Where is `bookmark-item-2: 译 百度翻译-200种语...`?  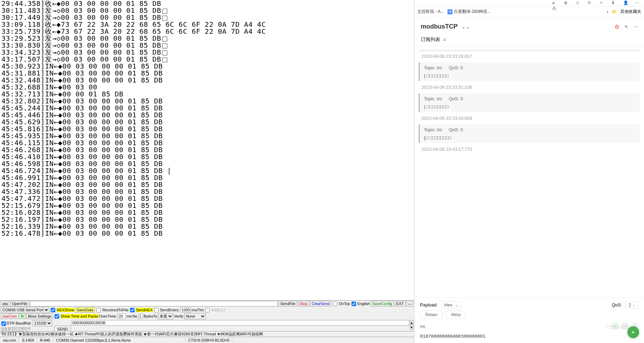 bookmark-item-2: 译 百度翻译-200种语... is located at coordinates (469, 12).